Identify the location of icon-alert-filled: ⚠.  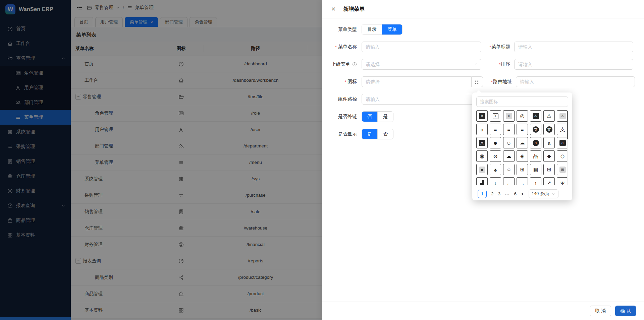
(536, 116).